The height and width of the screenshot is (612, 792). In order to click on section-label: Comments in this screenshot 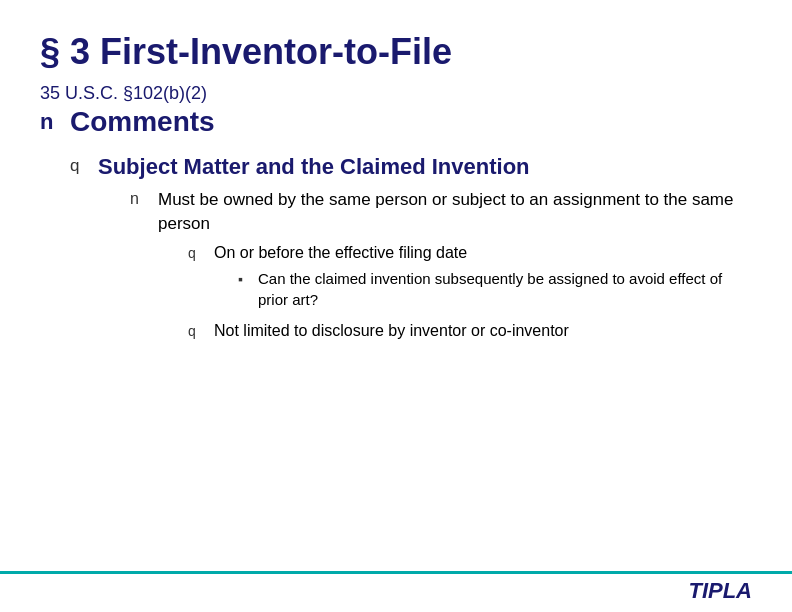, I will do `click(142, 122)`.